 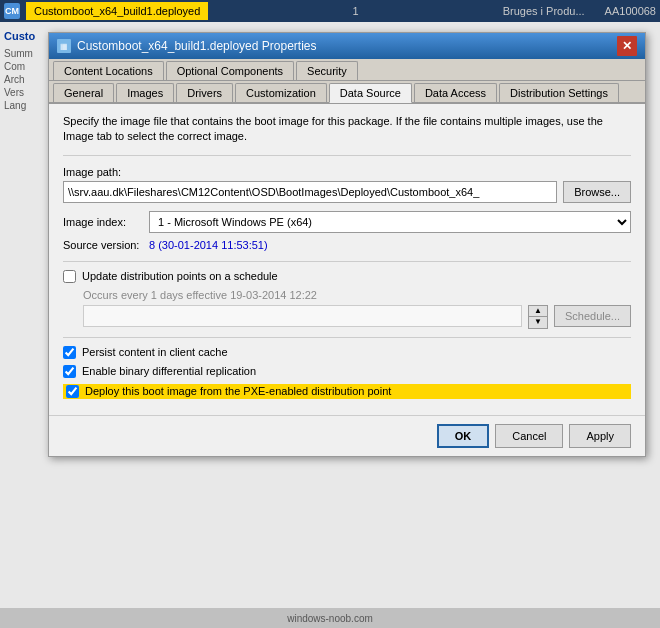 What do you see at coordinates (103, 245) in the screenshot?
I see `source-version-label: Source version:` at bounding box center [103, 245].